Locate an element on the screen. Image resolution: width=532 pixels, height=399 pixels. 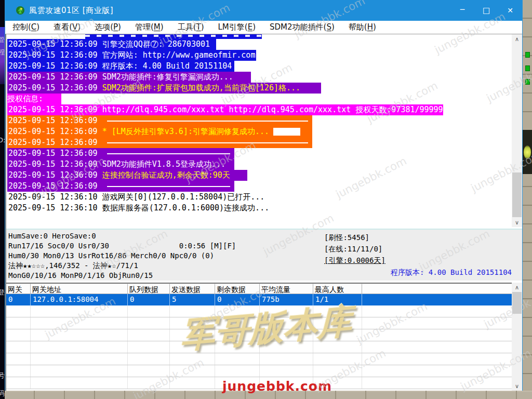
log-line: 2025-09-15 12:36:09 SDM2功能插件:修复引擎漏洞成功... is located at coordinates (260, 77).